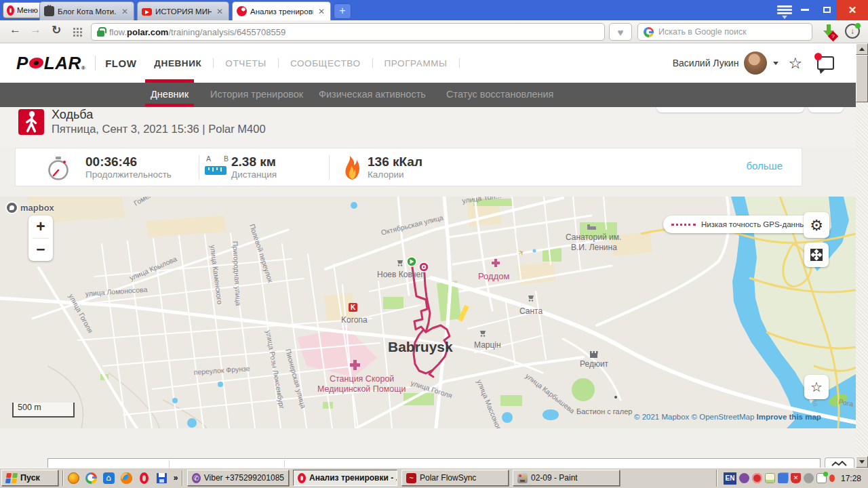  Describe the element at coordinates (43, 410) in the screenshot. I see `map-scale: 500 m` at that location.